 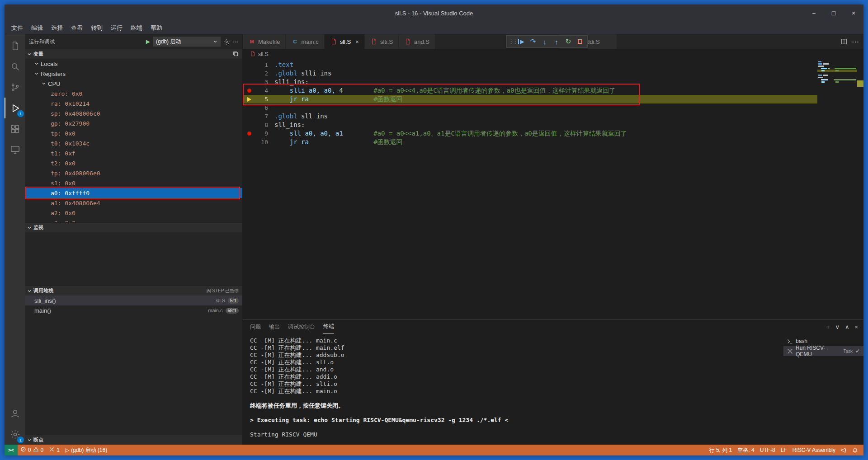 What do you see at coordinates (255, 327) in the screenshot?
I see `panel-tab-问题: 问题` at bounding box center [255, 327].